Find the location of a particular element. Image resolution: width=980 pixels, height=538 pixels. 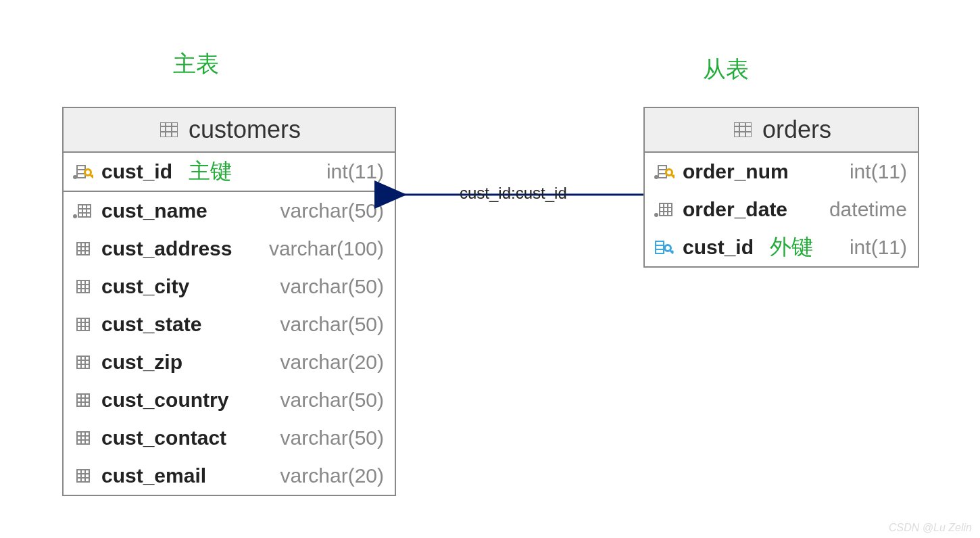

column-name: cust_zip is located at coordinates (142, 362).